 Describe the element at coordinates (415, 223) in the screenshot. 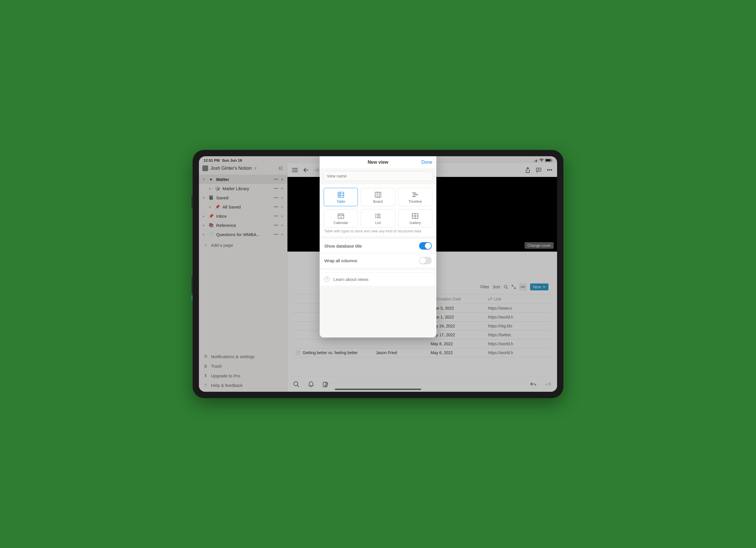

I see `view-type-label: Gallery` at that location.